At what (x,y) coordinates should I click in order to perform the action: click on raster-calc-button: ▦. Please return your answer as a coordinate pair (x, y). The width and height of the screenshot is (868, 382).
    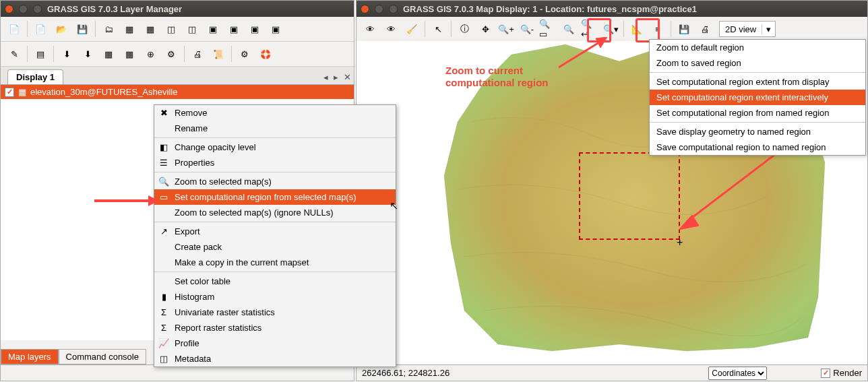
    Looking at the image, I should click on (108, 54).